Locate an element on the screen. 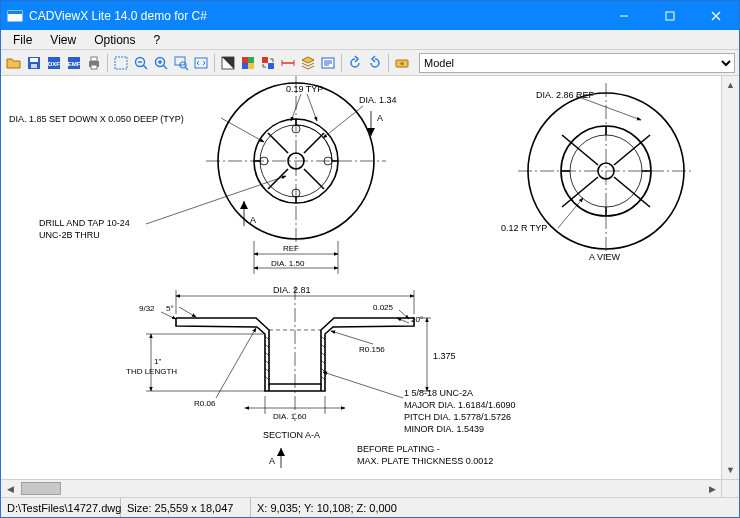 The width and height of the screenshot is (740, 518). status-cursor: X: 9,035; Y: 10,108; Z: 0,000 is located at coordinates (495, 508).